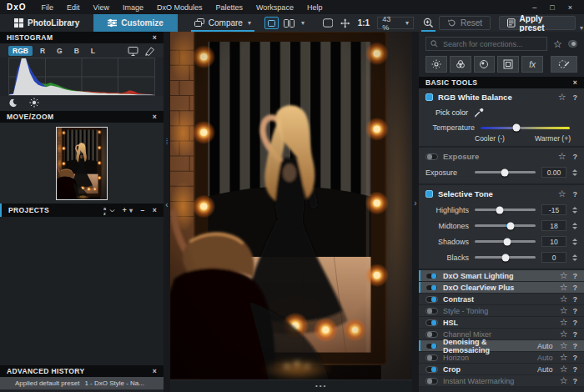 This screenshot has height=392, width=584. What do you see at coordinates (155, 117) in the screenshot?
I see `movezoom-close-icon: ×` at bounding box center [155, 117].